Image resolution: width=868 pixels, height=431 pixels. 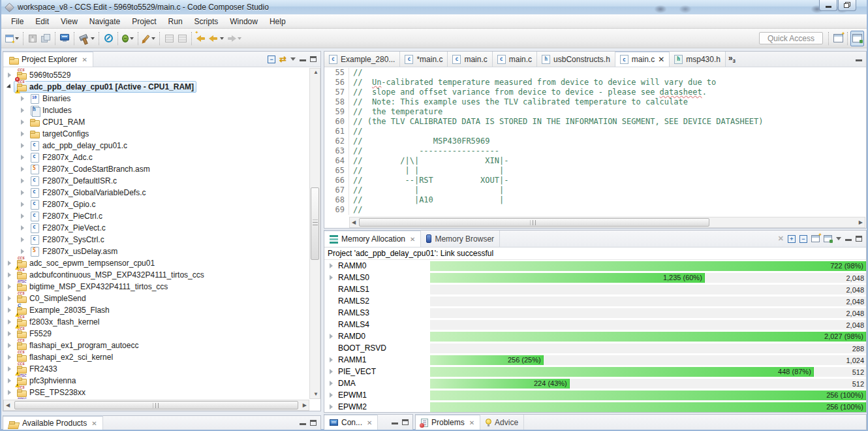 I want to click on tree-item-body: cF2807x_PieVect.c, so click(x=68, y=228).